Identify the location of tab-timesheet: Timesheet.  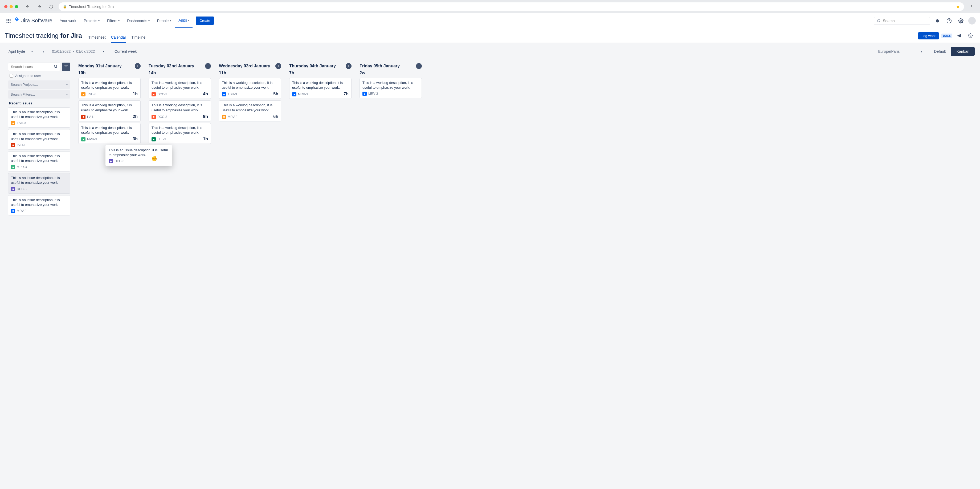
(97, 39).